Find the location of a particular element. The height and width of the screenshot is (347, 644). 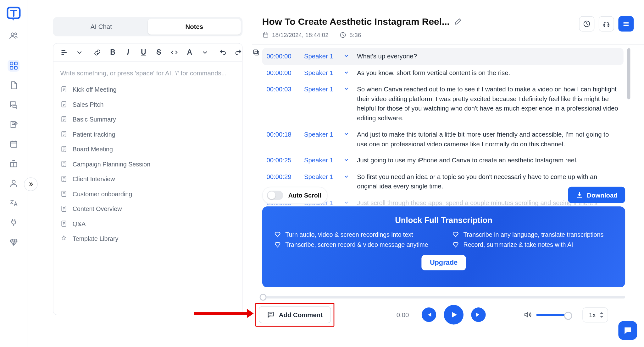

annotation-arrow is located at coordinates (224, 313).